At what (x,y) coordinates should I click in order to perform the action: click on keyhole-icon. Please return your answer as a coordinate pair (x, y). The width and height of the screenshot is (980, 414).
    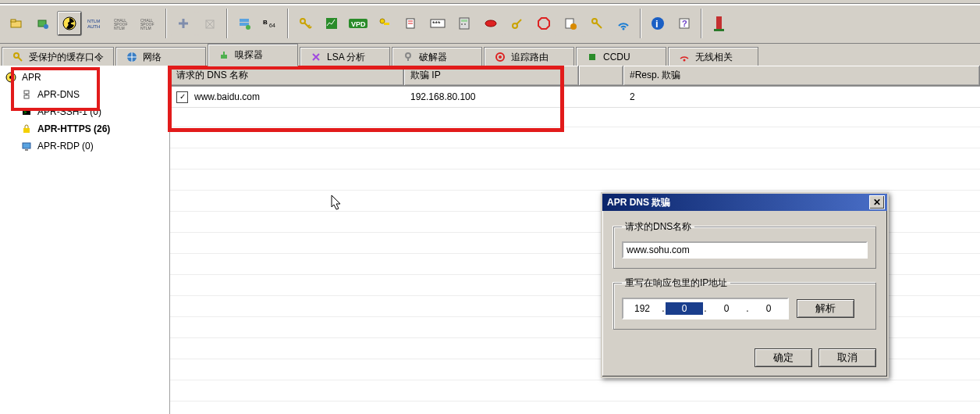
    Looking at the image, I should click on (408, 57).